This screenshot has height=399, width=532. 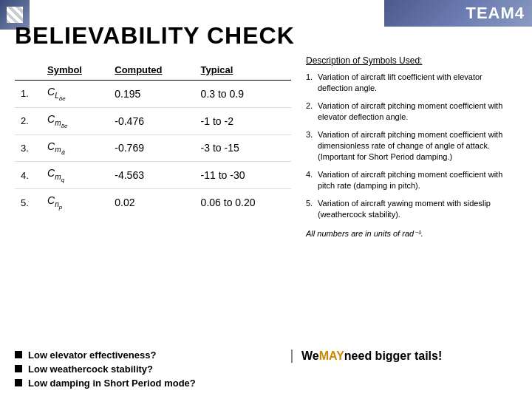 I want to click on bullet-item: Low weathercock stability?, so click(x=153, y=369).